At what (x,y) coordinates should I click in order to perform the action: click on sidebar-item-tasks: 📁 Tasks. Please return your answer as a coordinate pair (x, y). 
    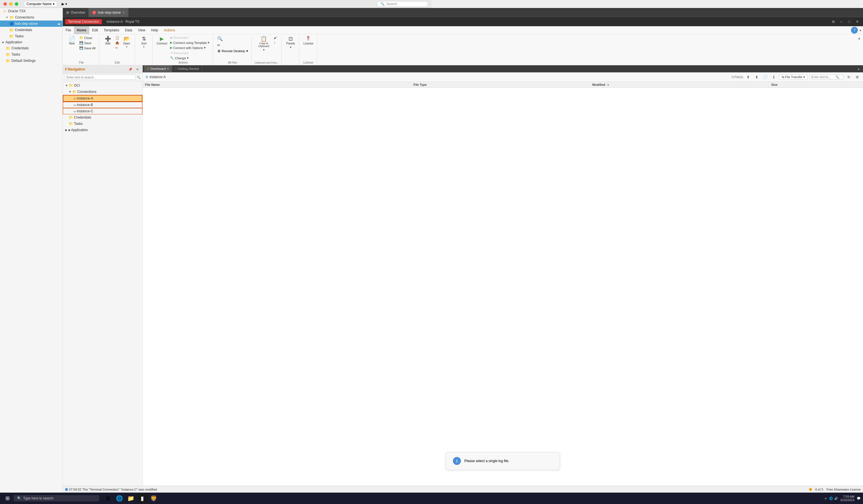
    Looking at the image, I should click on (31, 36).